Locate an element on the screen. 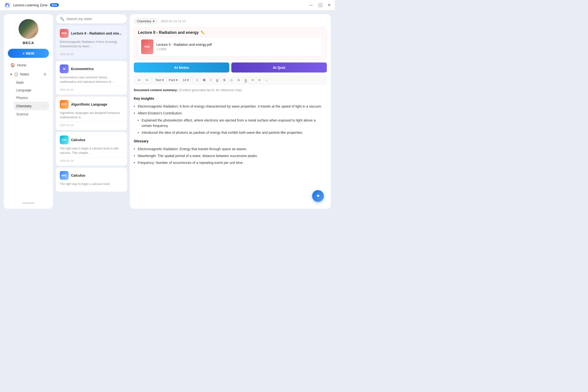 This screenshot has height=392, width=588. category-chip: Chemistry ▾ is located at coordinates (146, 21).